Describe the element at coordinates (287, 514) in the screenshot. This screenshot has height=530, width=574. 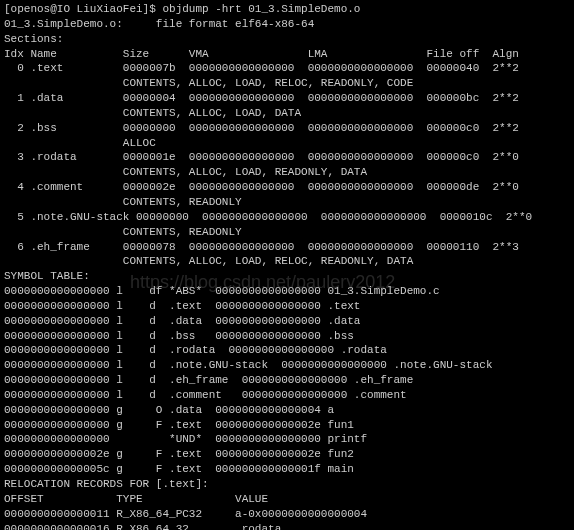
I see `reloc-row: 0000000000000011 R_X86_64_PC32 a-0x00000…` at that location.